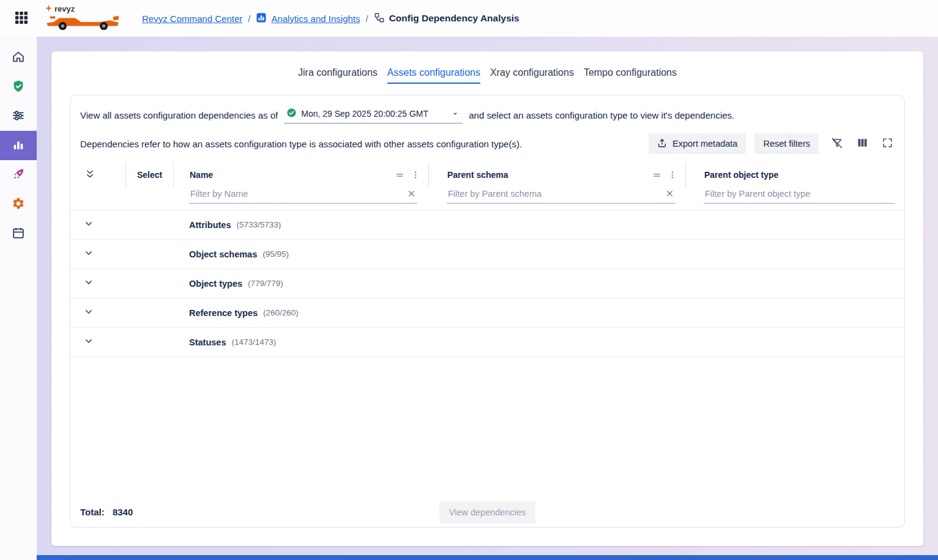 The height and width of the screenshot is (560, 938). Describe the element at coordinates (291, 114) in the screenshot. I see `check-circle-icon` at that location.